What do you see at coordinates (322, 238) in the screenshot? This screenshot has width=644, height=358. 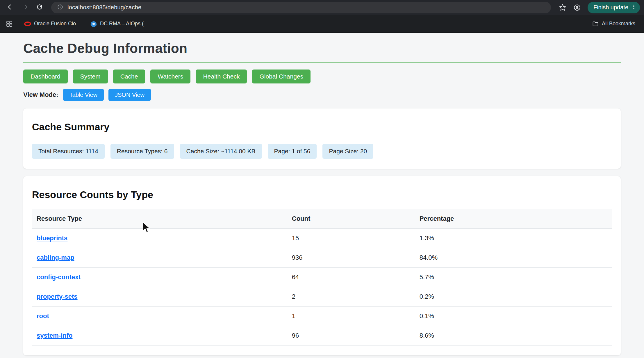 I see `table-row: blueprints 15 1.3%` at bounding box center [322, 238].